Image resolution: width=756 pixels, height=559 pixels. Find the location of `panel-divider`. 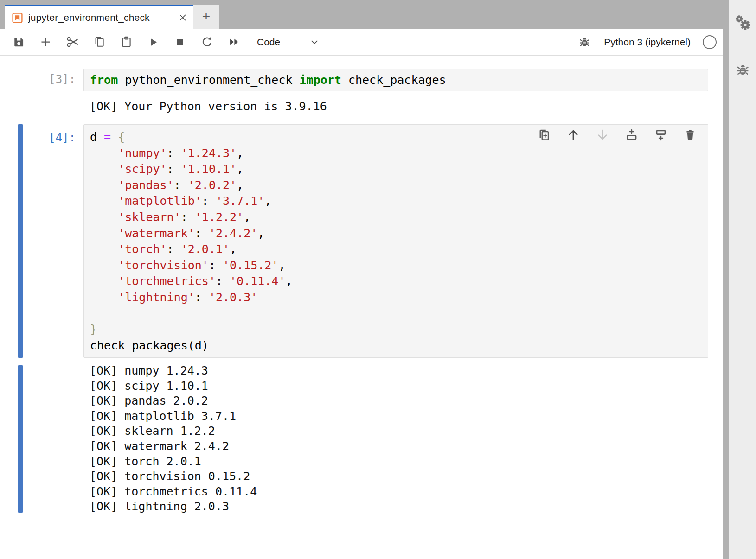

panel-divider is located at coordinates (726, 280).